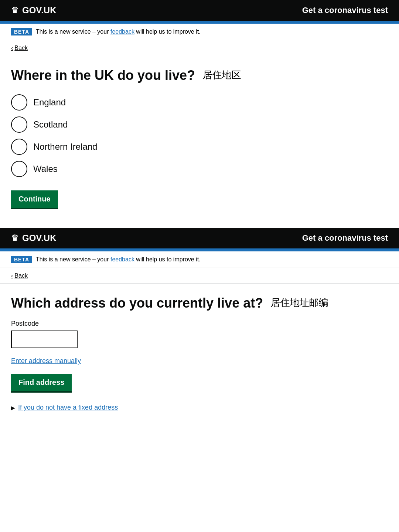 This screenshot has height=532, width=399. Describe the element at coordinates (200, 48) in the screenshot. I see `back-link: ‹ Back` at that location.